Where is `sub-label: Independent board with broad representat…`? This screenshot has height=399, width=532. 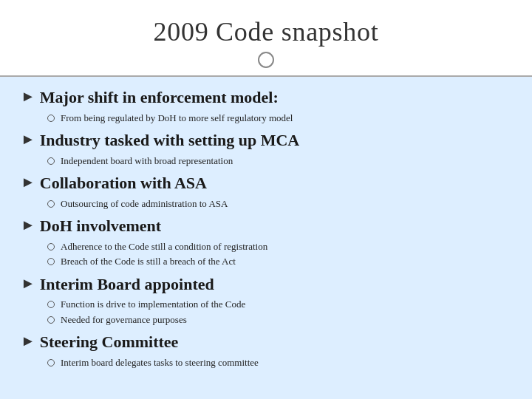 sub-label: Independent board with broad representat… is located at coordinates (146, 161).